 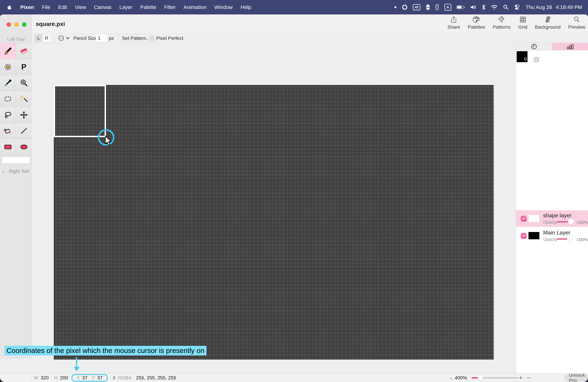 I want to click on tab-layers, so click(x=570, y=46).